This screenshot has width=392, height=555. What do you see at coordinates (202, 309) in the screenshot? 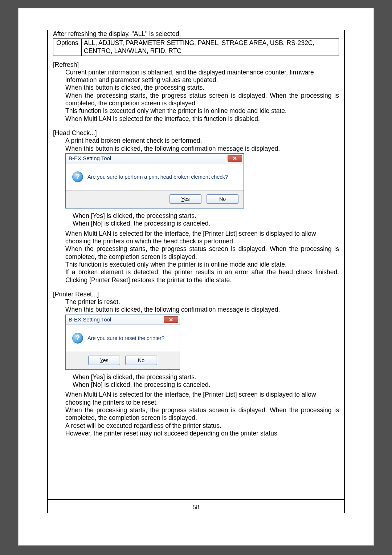
I see `reset-p2: When this button is clicked, the followi…` at bounding box center [202, 309].